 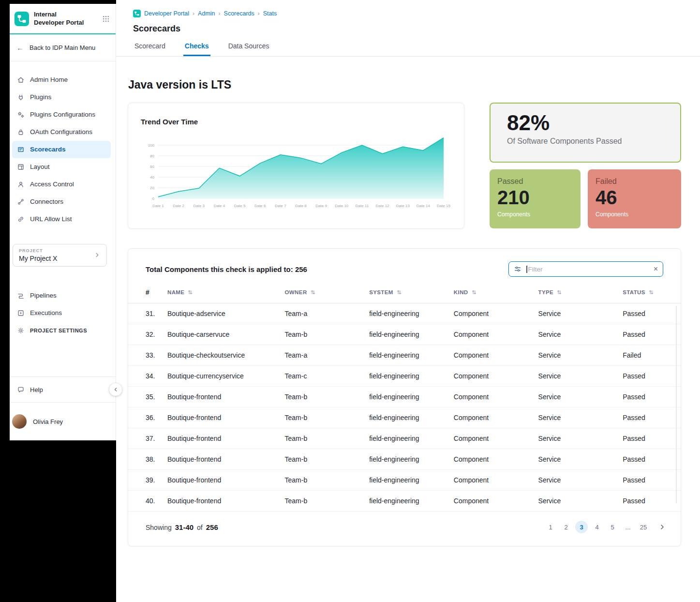 What do you see at coordinates (662, 527) in the screenshot?
I see `next-page-button` at bounding box center [662, 527].